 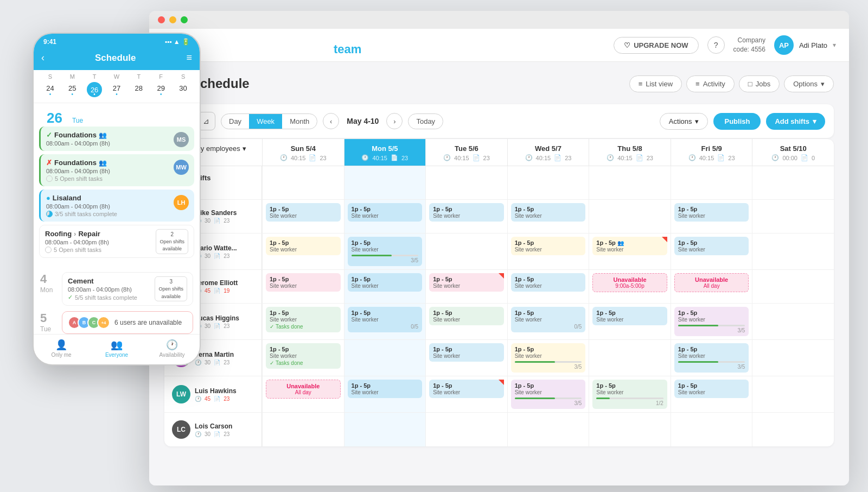 What do you see at coordinates (127, 323) in the screenshot?
I see `phone-unavail-box: A B C +4 6 users are unavailable` at bounding box center [127, 323].